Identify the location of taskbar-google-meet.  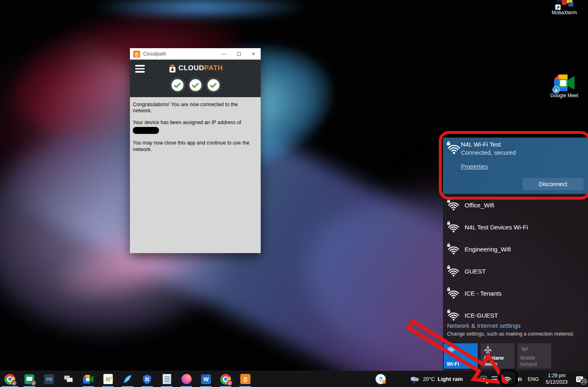
(88, 379).